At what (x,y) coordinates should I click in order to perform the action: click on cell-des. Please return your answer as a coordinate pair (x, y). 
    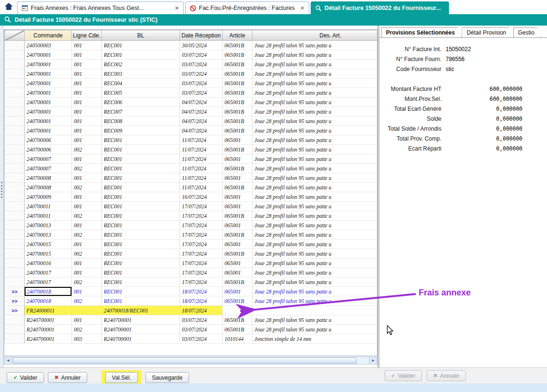
    Looking at the image, I should click on (315, 311).